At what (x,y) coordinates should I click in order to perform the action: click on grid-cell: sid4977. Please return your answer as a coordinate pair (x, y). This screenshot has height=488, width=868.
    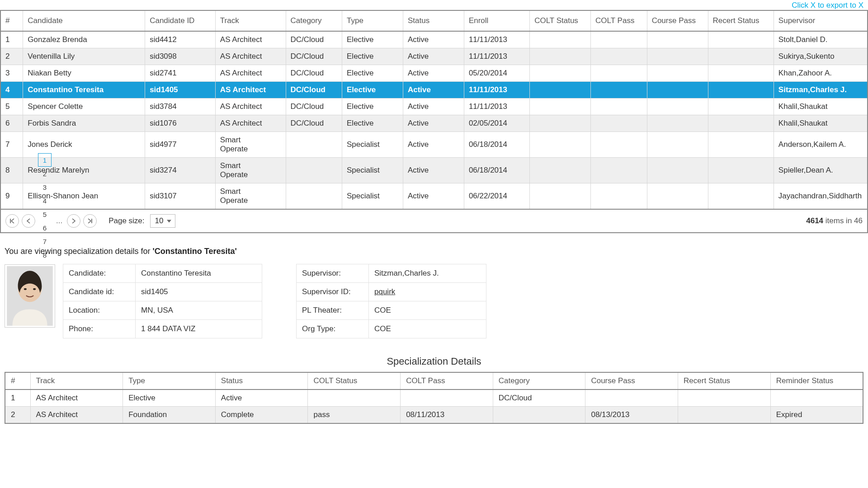
    Looking at the image, I should click on (180, 145).